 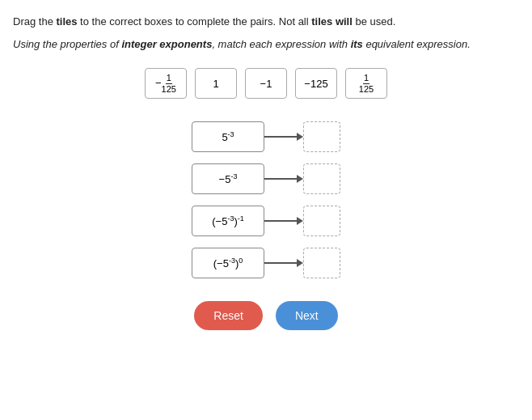 What do you see at coordinates (228, 263) in the screenshot?
I see `expr-box-4: (−5-3)0` at bounding box center [228, 263].